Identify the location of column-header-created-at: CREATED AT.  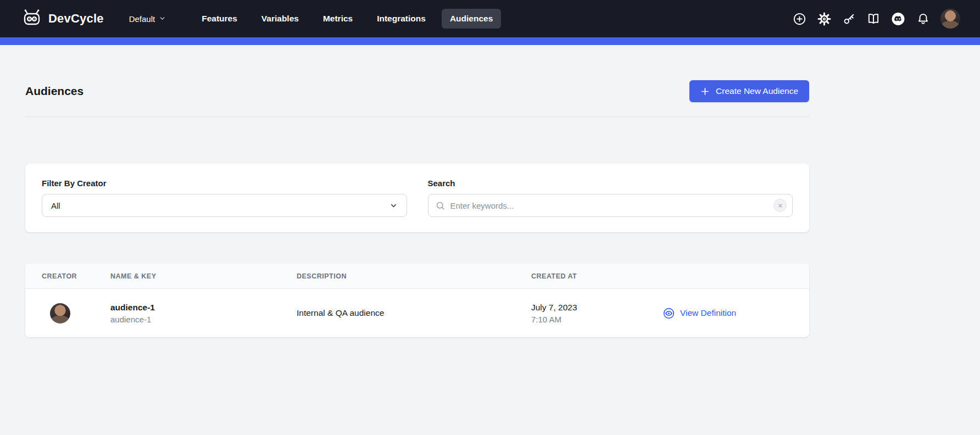
(597, 276).